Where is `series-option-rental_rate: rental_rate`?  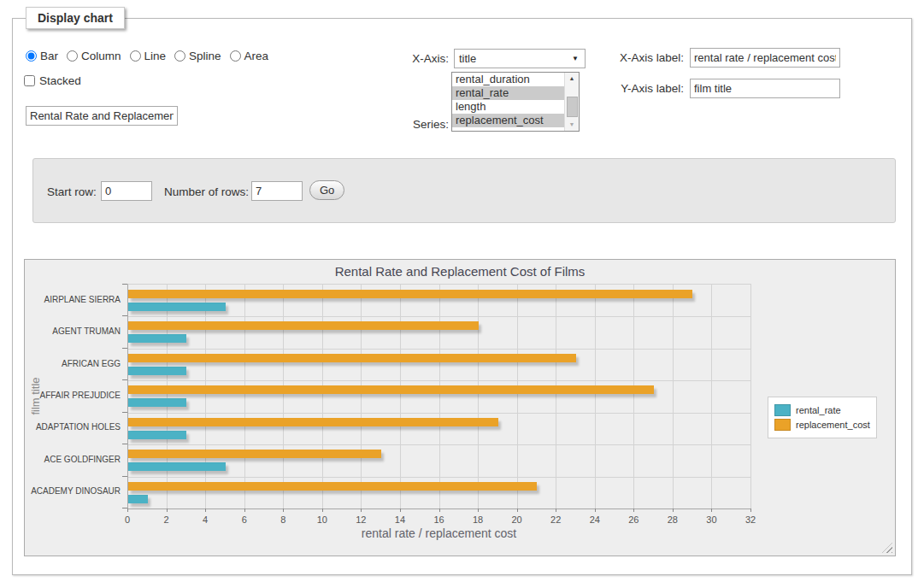
series-option-rental_rate: rental_rate is located at coordinates (515, 93).